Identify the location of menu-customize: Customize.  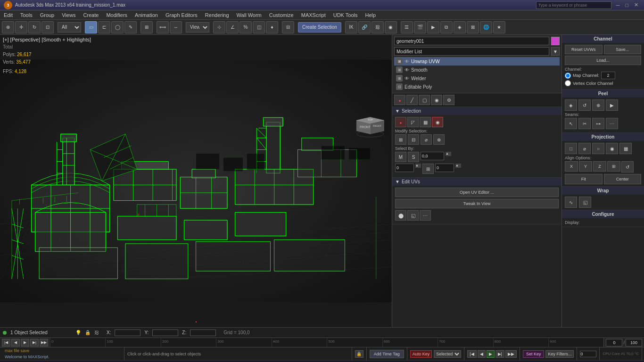
(281, 15).